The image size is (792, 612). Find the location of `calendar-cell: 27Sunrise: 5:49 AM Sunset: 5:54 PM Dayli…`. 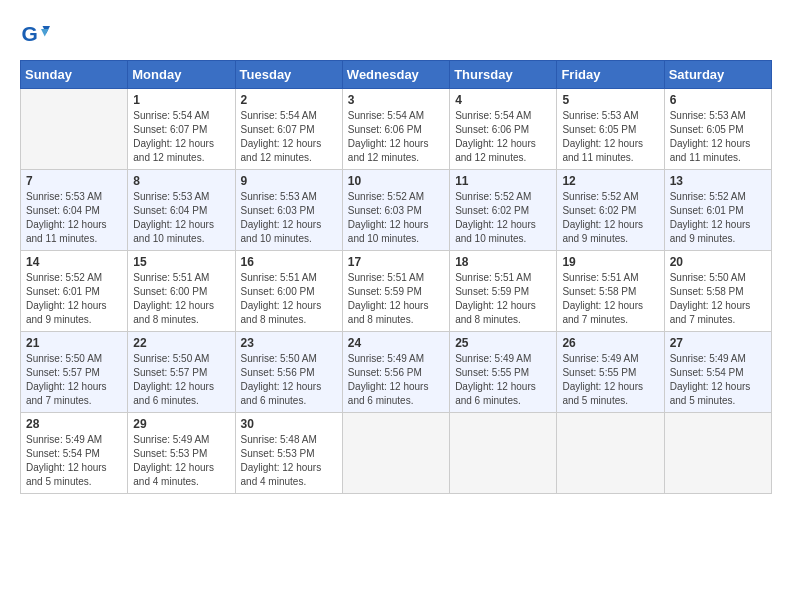

calendar-cell: 27Sunrise: 5:49 AM Sunset: 5:54 PM Dayli… is located at coordinates (718, 372).